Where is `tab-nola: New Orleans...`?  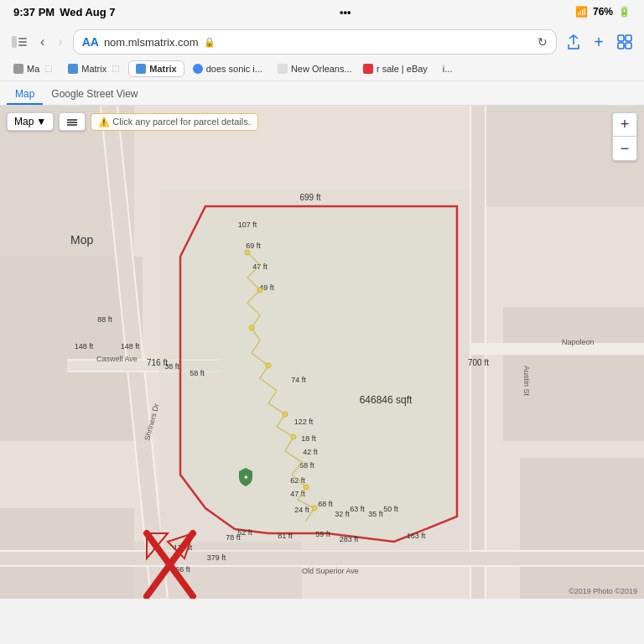
tab-nola: New Orleans... is located at coordinates (313, 69).